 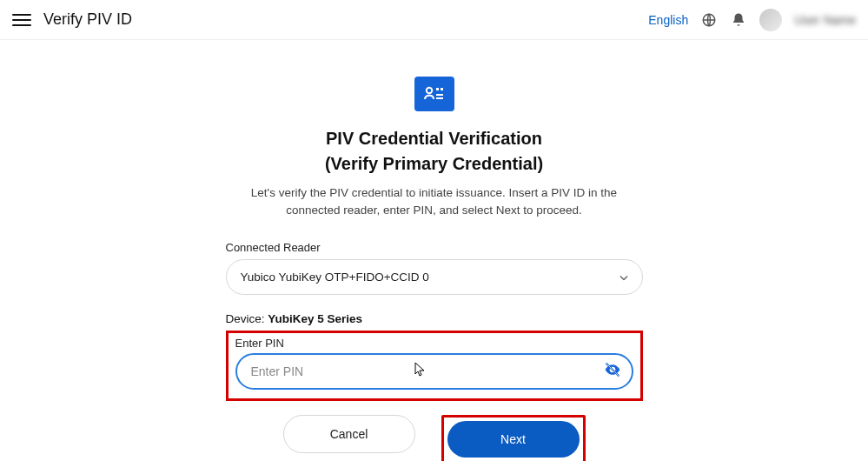 I want to click on next-button: Next, so click(x=514, y=439).